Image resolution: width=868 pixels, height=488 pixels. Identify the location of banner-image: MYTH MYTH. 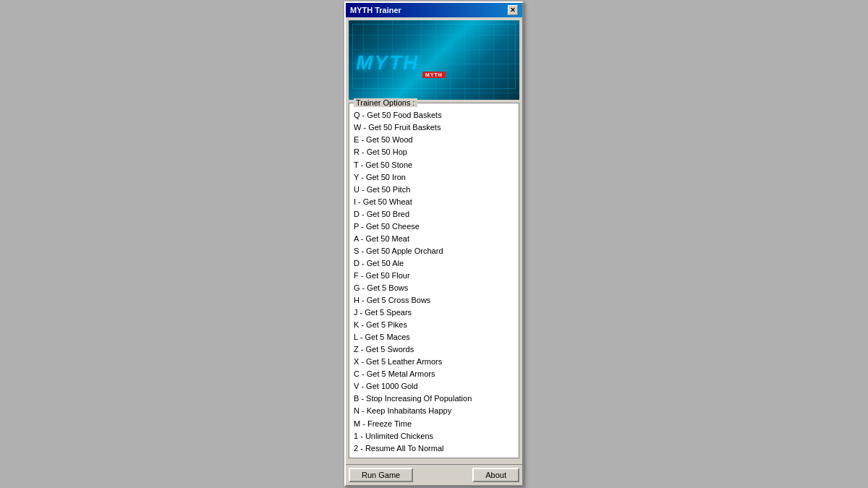
(434, 60).